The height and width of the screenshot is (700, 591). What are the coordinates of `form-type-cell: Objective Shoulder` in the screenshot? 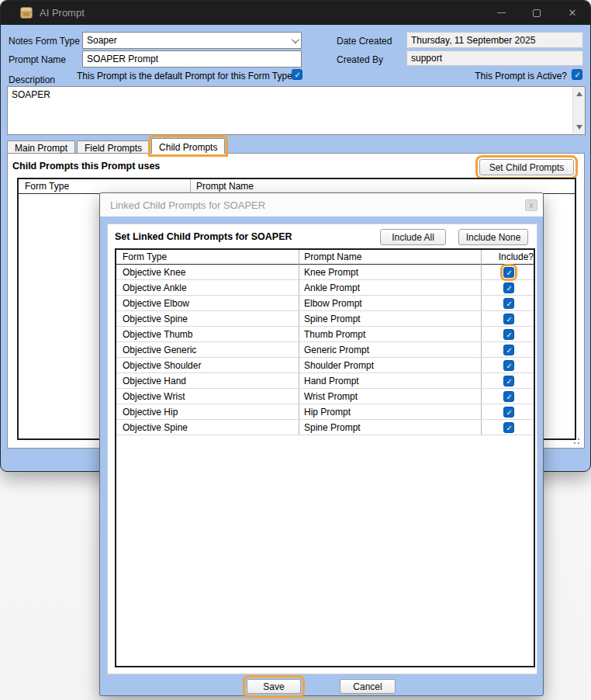 It's located at (161, 366).